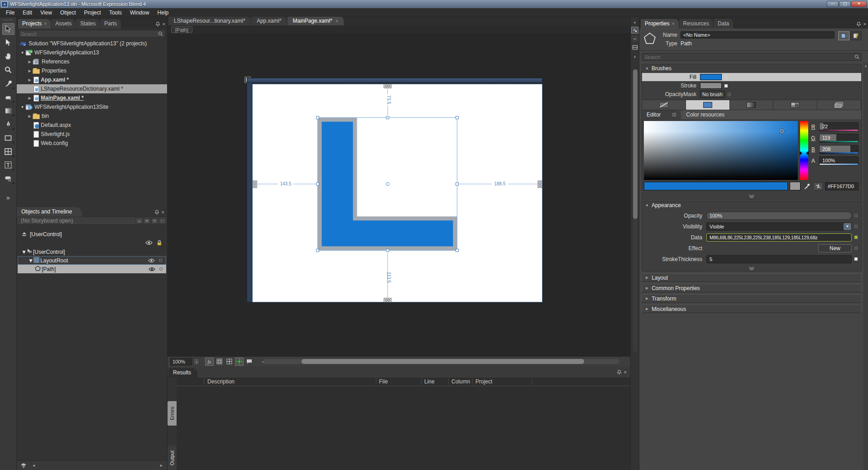  Describe the element at coordinates (779, 237) in the screenshot. I see `path-data-field: M86,68L86,225L238,225L238,185L129,185L12…` at that location.